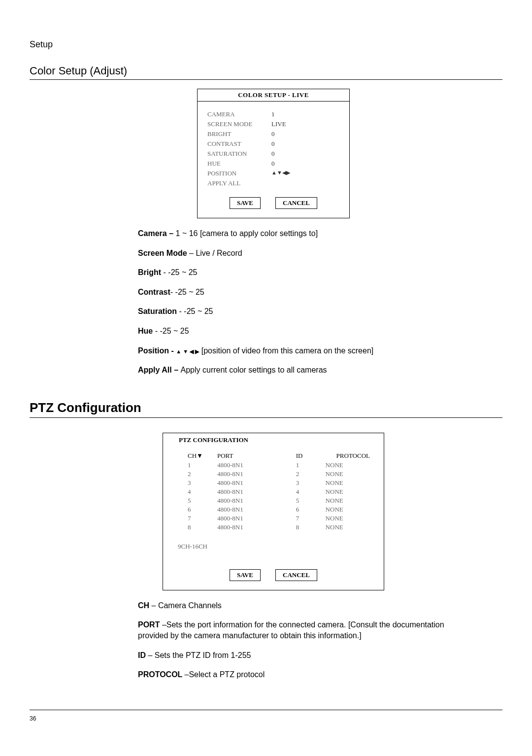 The width and height of the screenshot is (532, 756). I want to click on ptz-channel-range: 9CH-16CH, so click(273, 550).